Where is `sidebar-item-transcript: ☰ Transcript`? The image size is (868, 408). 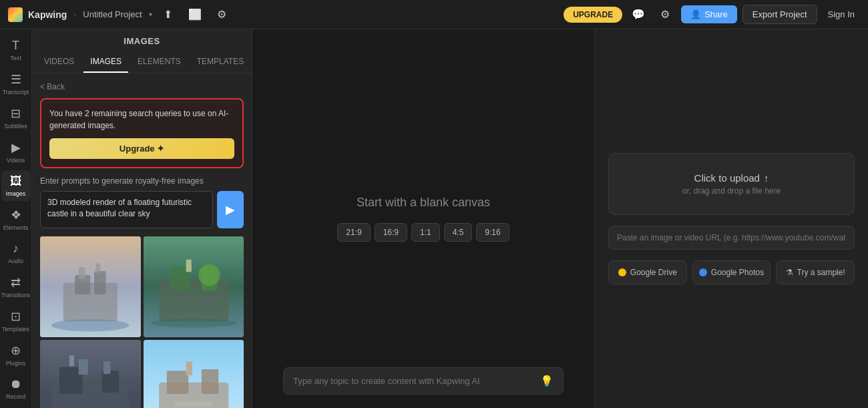 sidebar-item-transcript: ☰ Transcript is located at coordinates (16, 84).